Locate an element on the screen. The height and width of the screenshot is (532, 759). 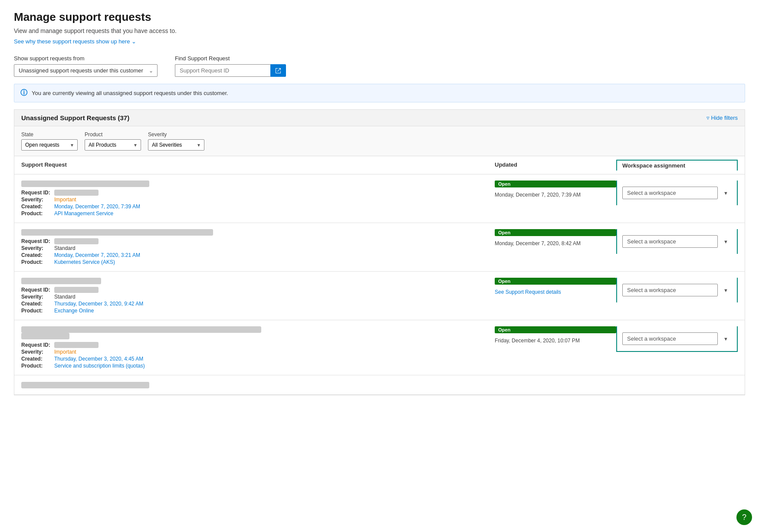
filter-icon: ▿ is located at coordinates (708, 118).